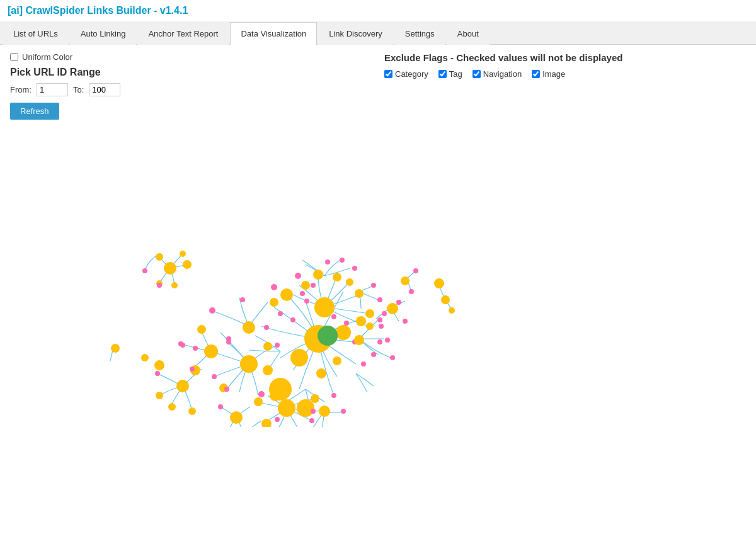  What do you see at coordinates (370, 326) in the screenshot?
I see `node-u8` at bounding box center [370, 326].